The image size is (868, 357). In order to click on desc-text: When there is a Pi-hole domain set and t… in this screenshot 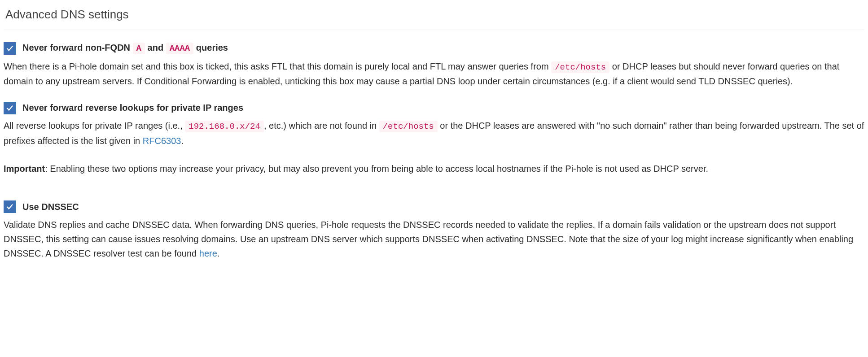, I will do `click(277, 66)`.